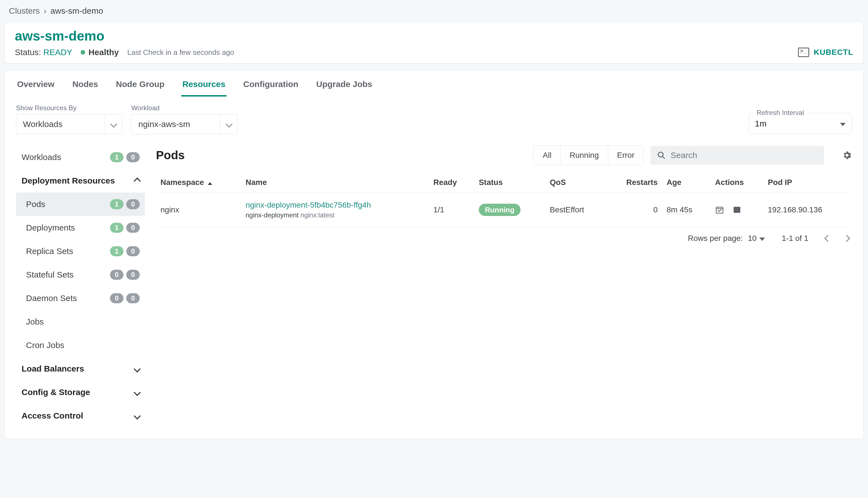  What do you see at coordinates (137, 181) in the screenshot?
I see `chevron-up-icon` at bounding box center [137, 181].